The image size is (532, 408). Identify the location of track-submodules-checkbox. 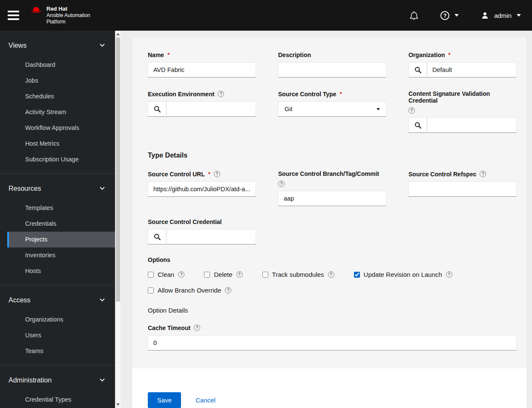
(265, 275).